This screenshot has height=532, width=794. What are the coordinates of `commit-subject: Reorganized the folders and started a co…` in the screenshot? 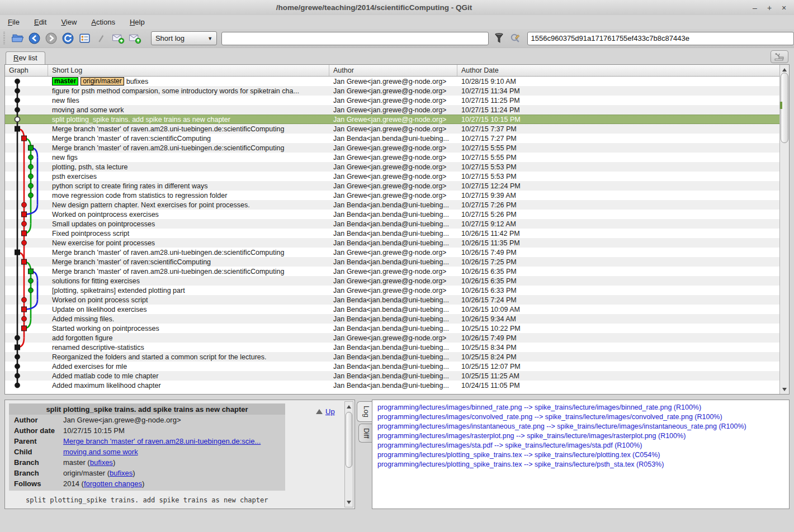 It's located at (159, 357).